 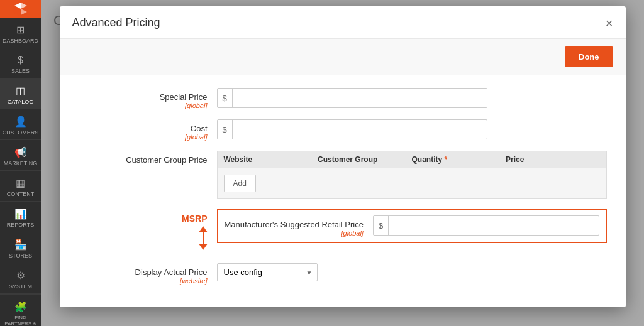 I want to click on quantity-required-star: *, so click(x=447, y=160).